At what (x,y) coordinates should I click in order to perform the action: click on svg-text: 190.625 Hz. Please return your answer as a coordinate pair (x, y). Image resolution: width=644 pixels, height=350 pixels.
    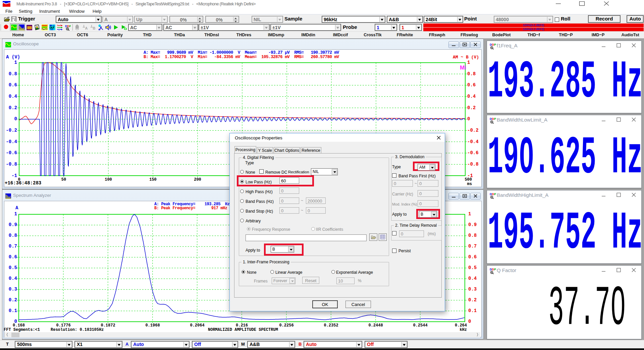
    Looking at the image, I should click on (565, 158).